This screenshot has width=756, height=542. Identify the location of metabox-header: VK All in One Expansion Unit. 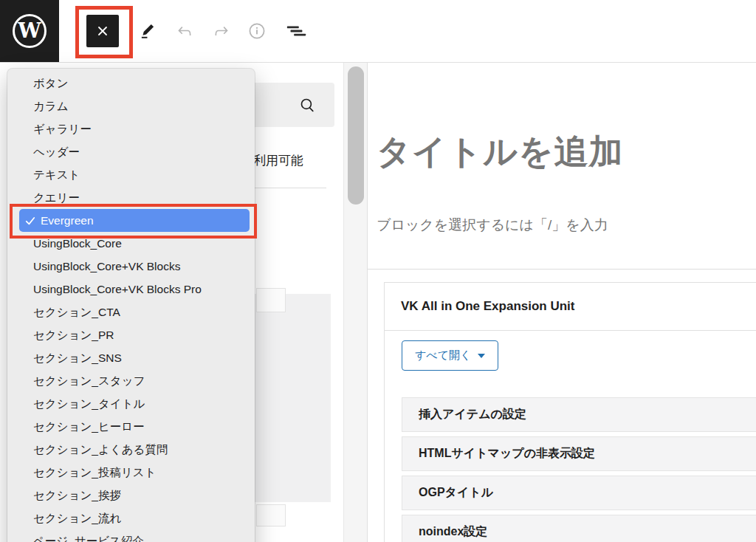
(570, 307).